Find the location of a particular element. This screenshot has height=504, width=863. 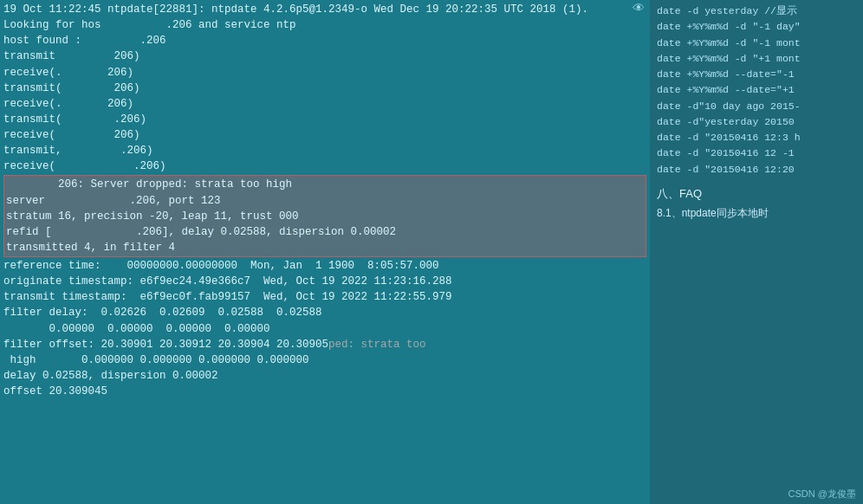

terminal-line: offset 20.309045 is located at coordinates (325, 391).